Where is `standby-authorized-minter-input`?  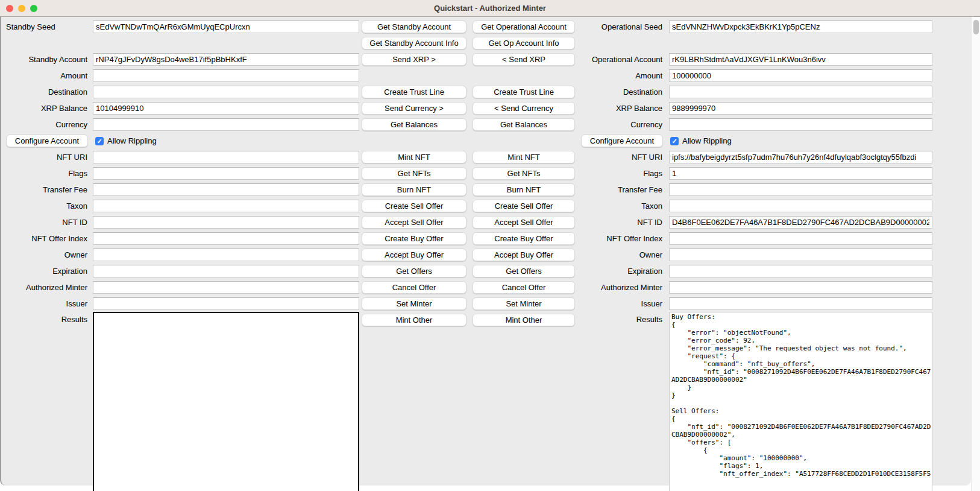
standby-authorized-minter-input is located at coordinates (226, 287).